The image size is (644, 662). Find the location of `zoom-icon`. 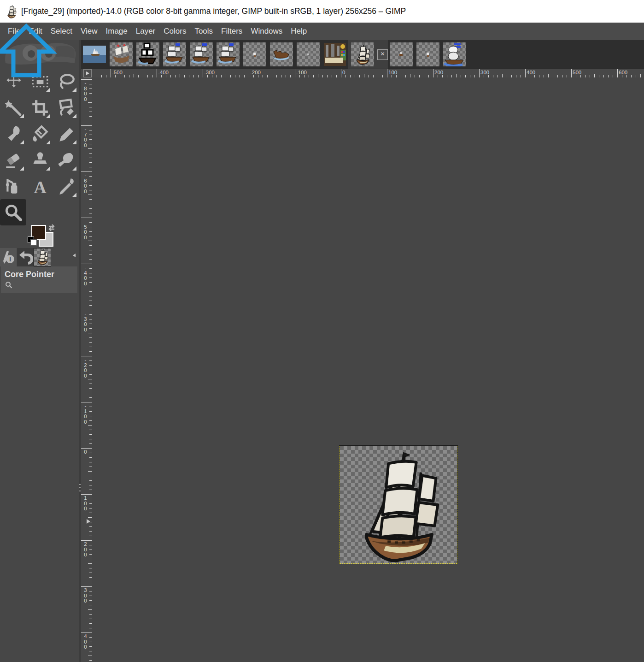

zoom-icon is located at coordinates (13, 213).